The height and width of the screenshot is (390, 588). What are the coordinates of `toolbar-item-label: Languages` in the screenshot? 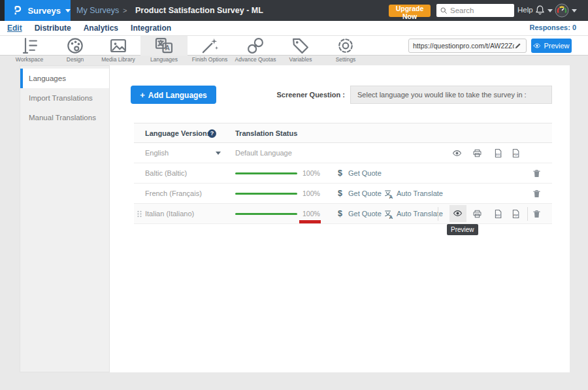 It's located at (164, 59).